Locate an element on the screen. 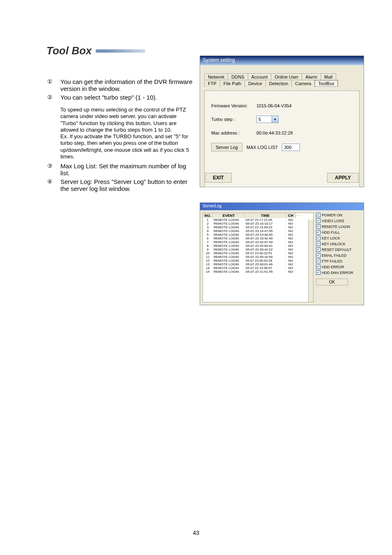  filter-key-lock: KEY LOCK is located at coordinates (339, 238).